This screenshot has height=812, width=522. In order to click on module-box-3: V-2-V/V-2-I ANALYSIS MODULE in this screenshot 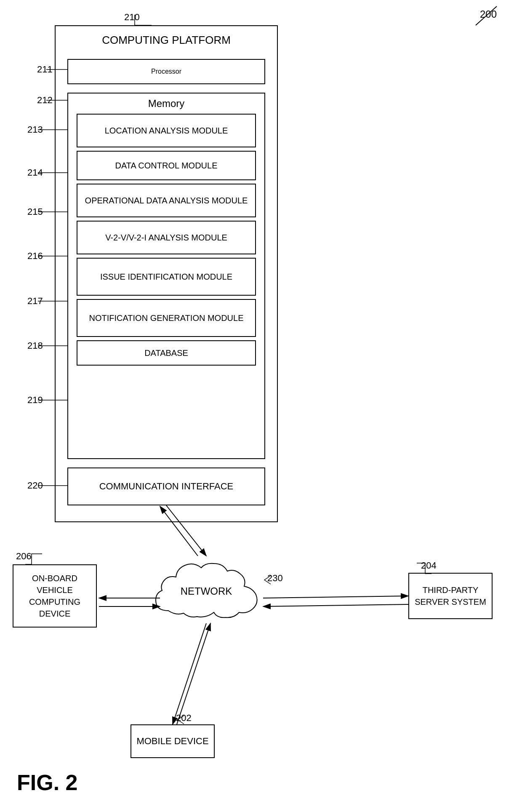, I will do `click(166, 238)`.